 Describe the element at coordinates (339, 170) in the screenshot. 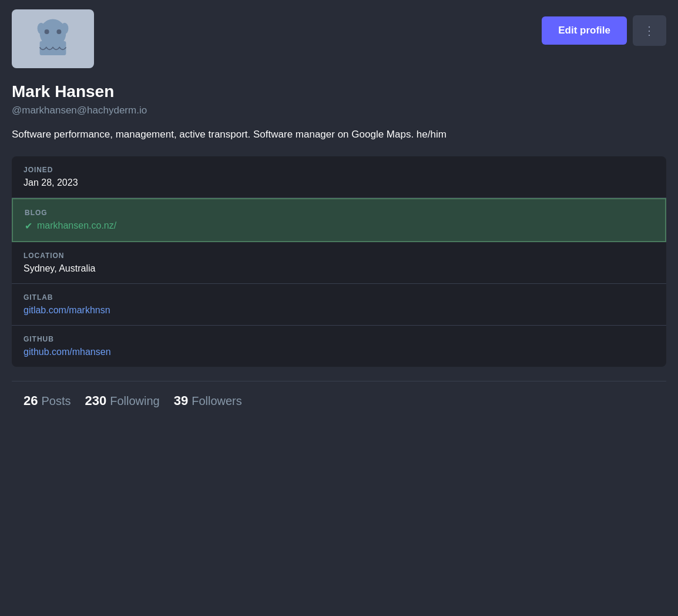

I see `joined-label: JOINED` at that location.